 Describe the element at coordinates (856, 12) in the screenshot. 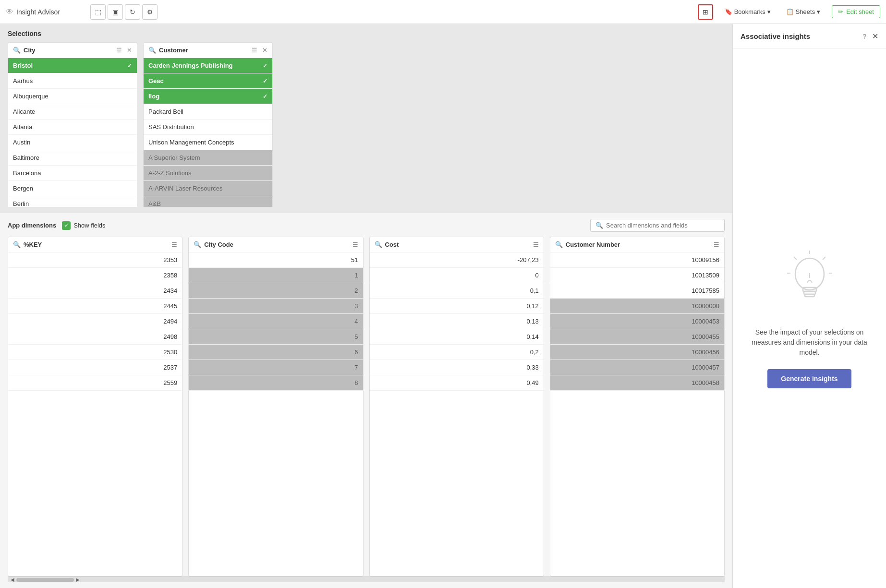

I see `edit-sheet-btn: ✏ Edit sheet` at that location.